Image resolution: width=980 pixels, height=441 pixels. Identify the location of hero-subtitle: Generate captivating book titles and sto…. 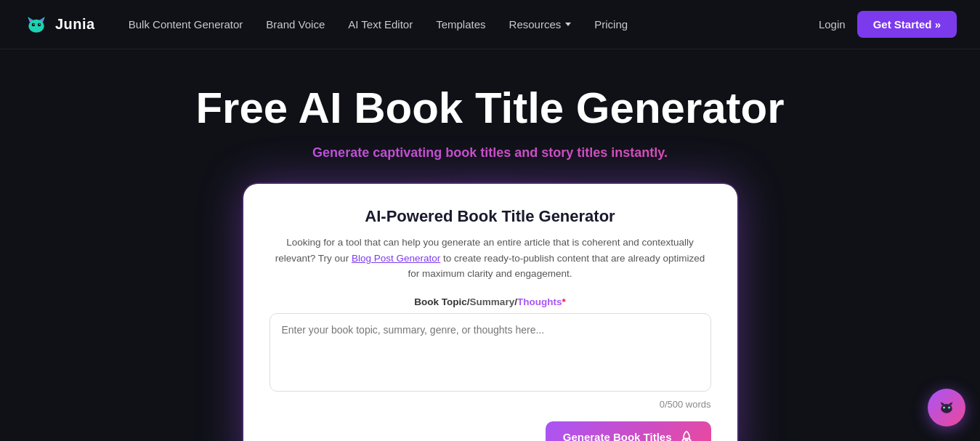
(490, 153).